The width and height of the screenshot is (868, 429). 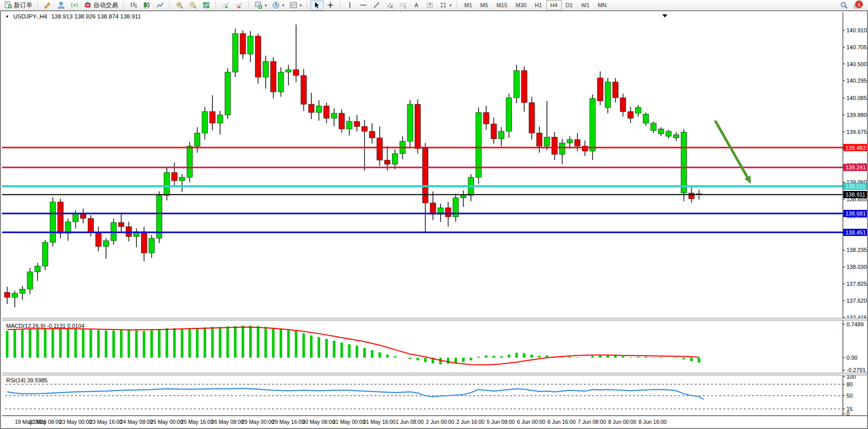 I want to click on notification-button: 1, so click(x=858, y=5).